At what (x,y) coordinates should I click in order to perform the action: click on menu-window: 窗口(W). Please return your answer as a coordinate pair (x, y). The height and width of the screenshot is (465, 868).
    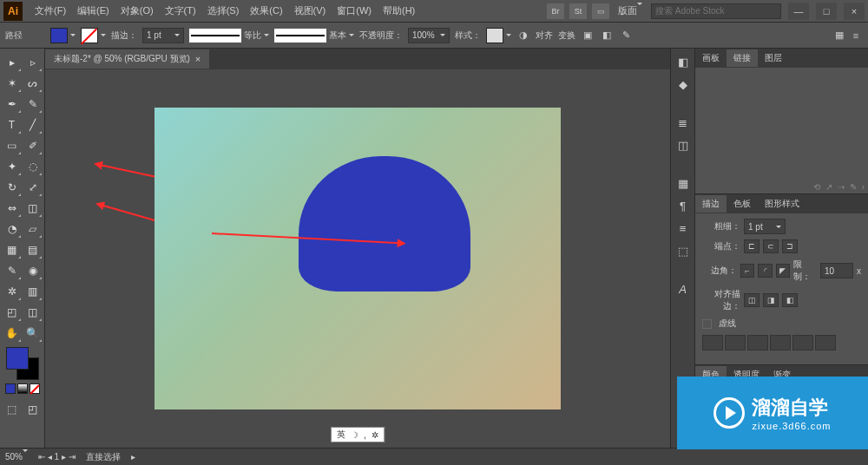
    Looking at the image, I should click on (354, 10).